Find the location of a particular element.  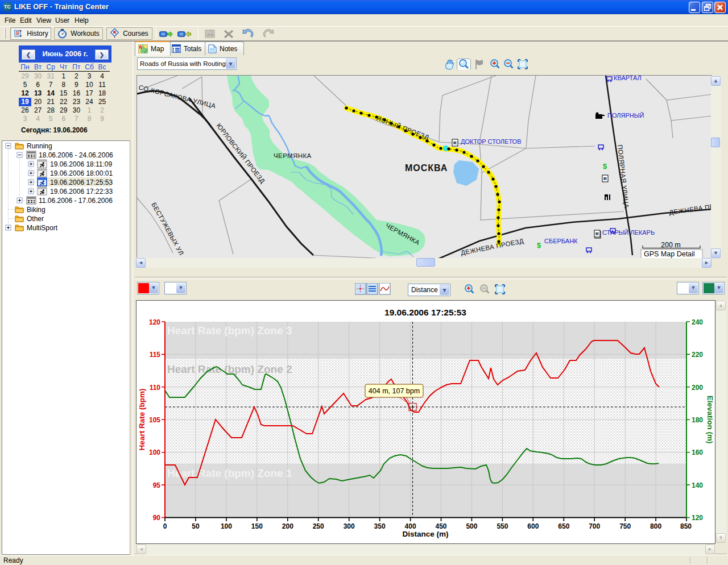

svg-text: Distance (m) is located at coordinates (425, 534).